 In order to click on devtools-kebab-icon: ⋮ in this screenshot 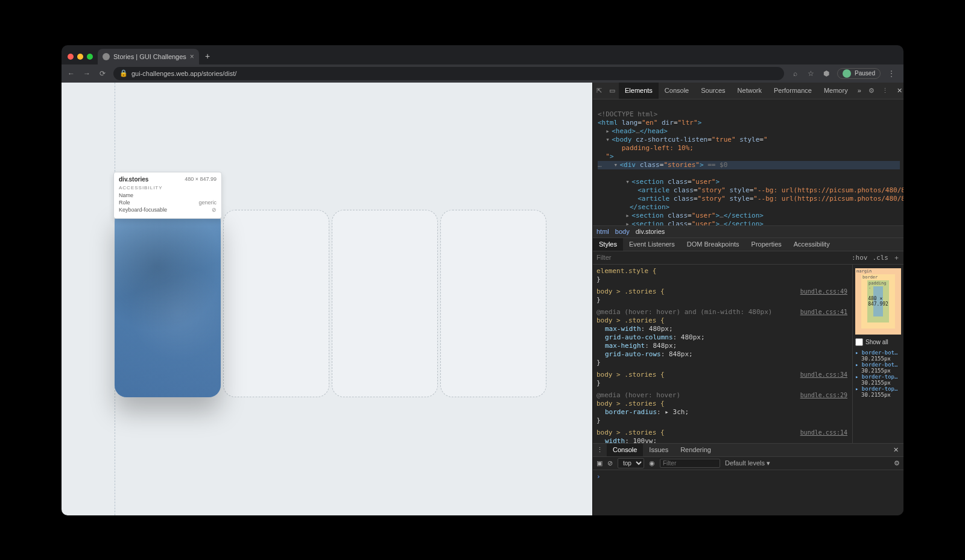, I will do `click(885, 90)`.